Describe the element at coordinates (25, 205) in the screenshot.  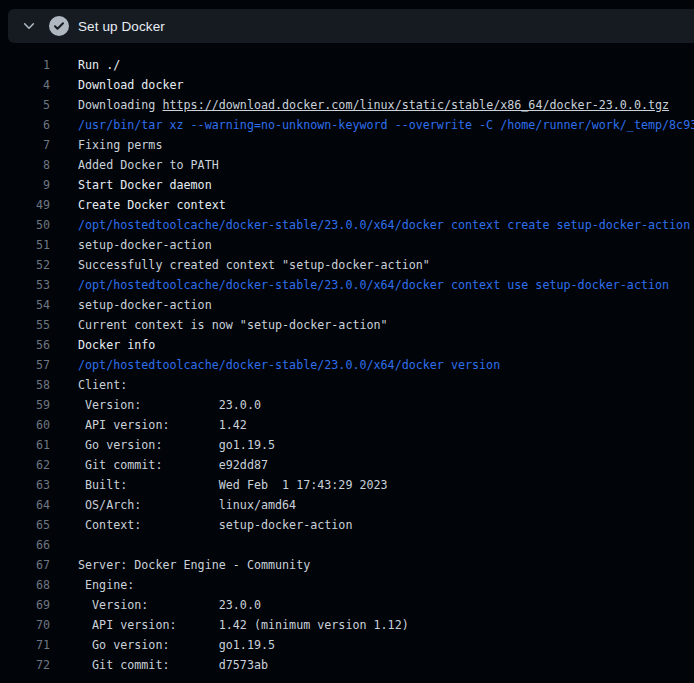
I see `line-number: 49` at that location.